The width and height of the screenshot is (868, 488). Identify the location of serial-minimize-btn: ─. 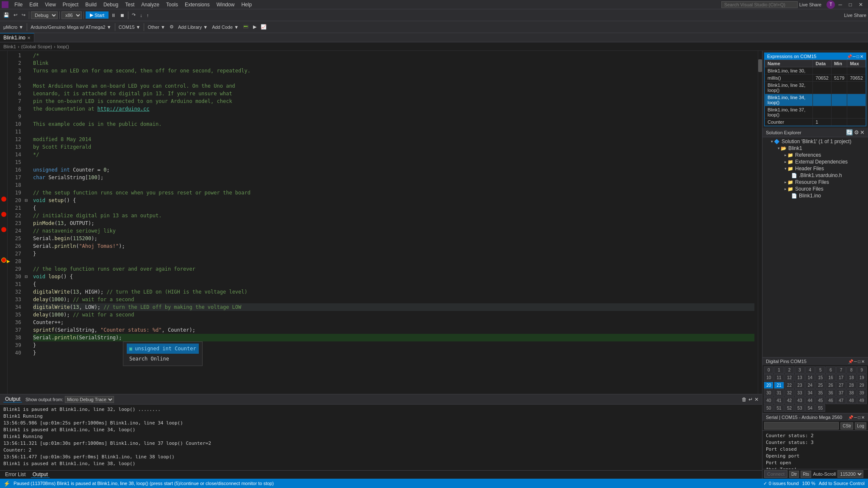
(855, 418).